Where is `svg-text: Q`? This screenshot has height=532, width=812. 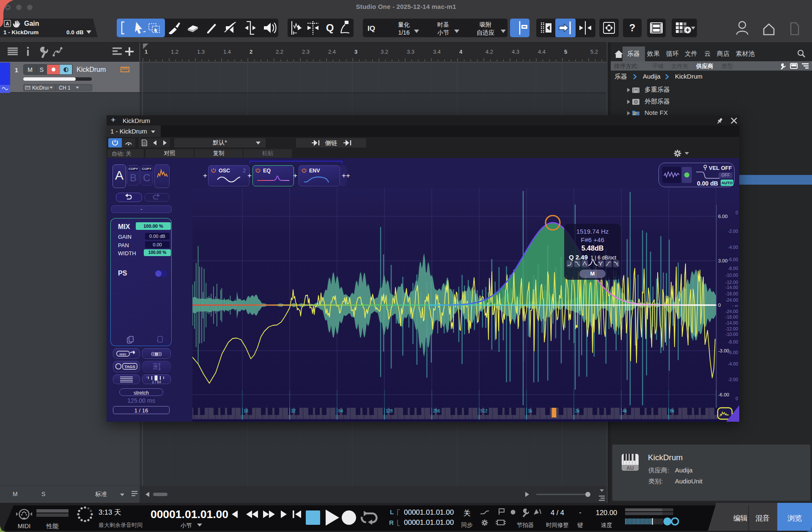 svg-text: Q is located at coordinates (330, 28).